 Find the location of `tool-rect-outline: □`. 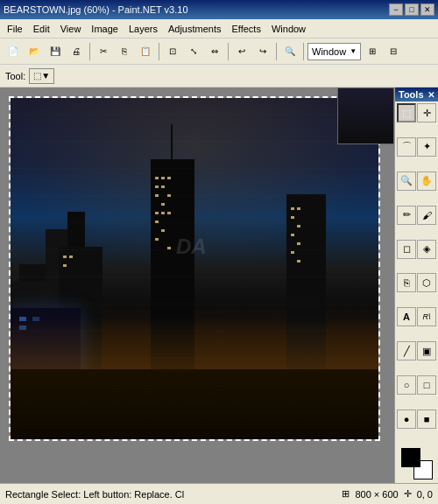

tool-rect-outline: □ is located at coordinates (427, 385).